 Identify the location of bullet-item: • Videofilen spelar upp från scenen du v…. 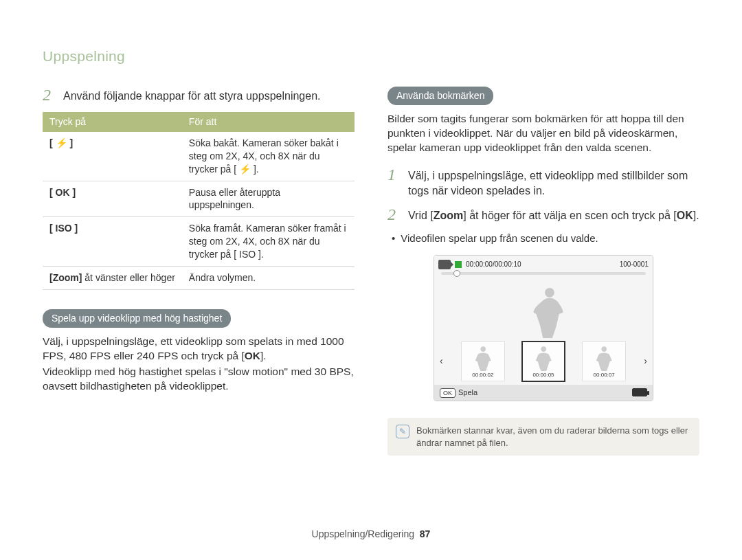
(543, 238).